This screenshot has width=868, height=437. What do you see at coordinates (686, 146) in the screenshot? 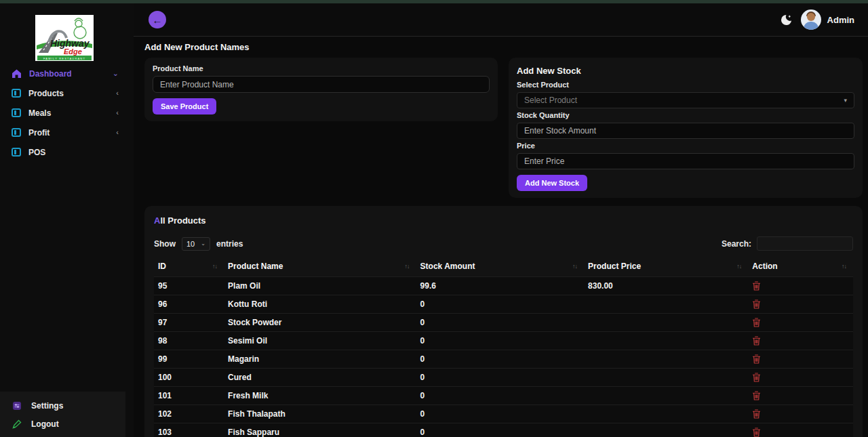
I see `price-label: Price` at bounding box center [686, 146].